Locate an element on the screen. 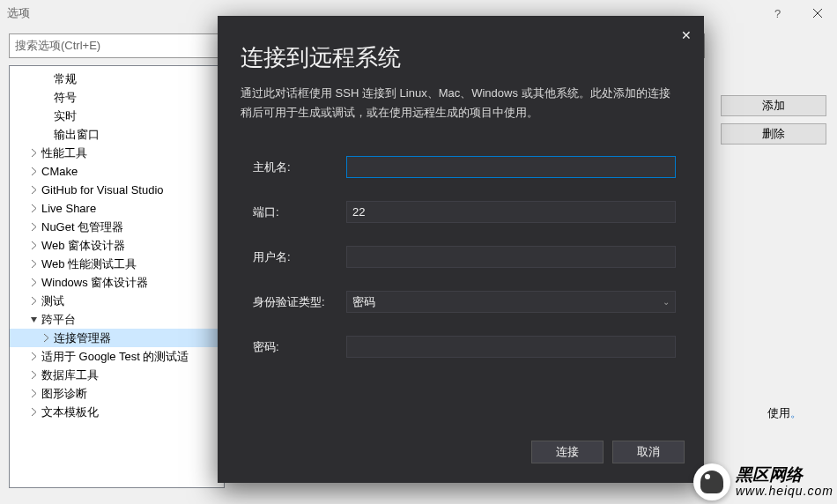 The height and width of the screenshot is (504, 837). auth-label: 身份验证类型: is located at coordinates (300, 302).